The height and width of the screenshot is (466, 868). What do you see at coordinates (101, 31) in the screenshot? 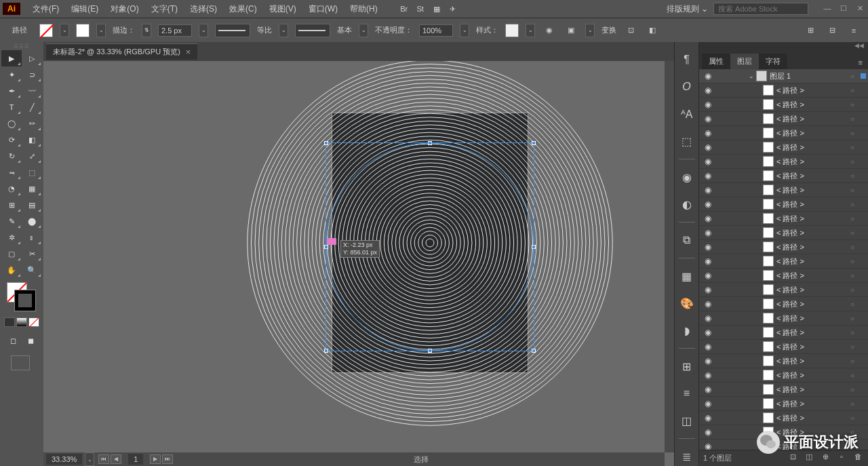
I see `stroke-dropdown: ⌄` at bounding box center [101, 31].